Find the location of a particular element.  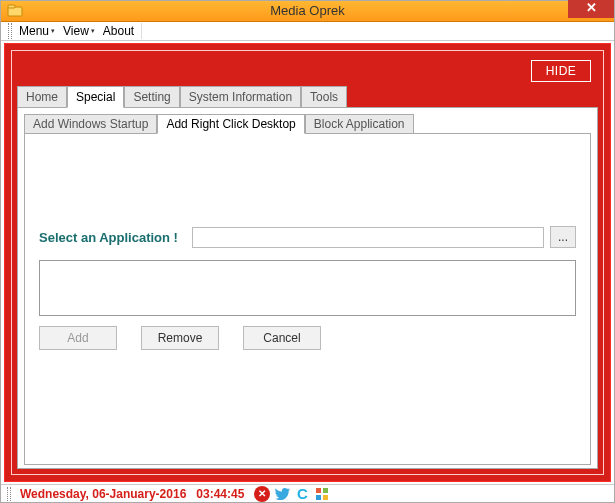

subtab-add-right-click-desktop: Add Right Click Desktop is located at coordinates (230, 124).